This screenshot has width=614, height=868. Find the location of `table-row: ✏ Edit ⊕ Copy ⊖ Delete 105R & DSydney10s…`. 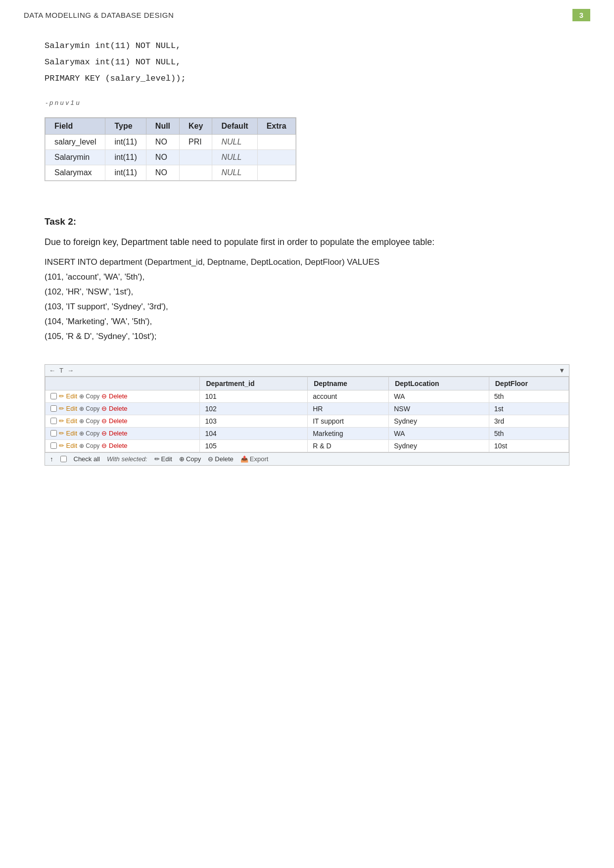

table-row: ✏ Edit ⊕ Copy ⊖ Delete 105R & DSydney10s… is located at coordinates (307, 445).